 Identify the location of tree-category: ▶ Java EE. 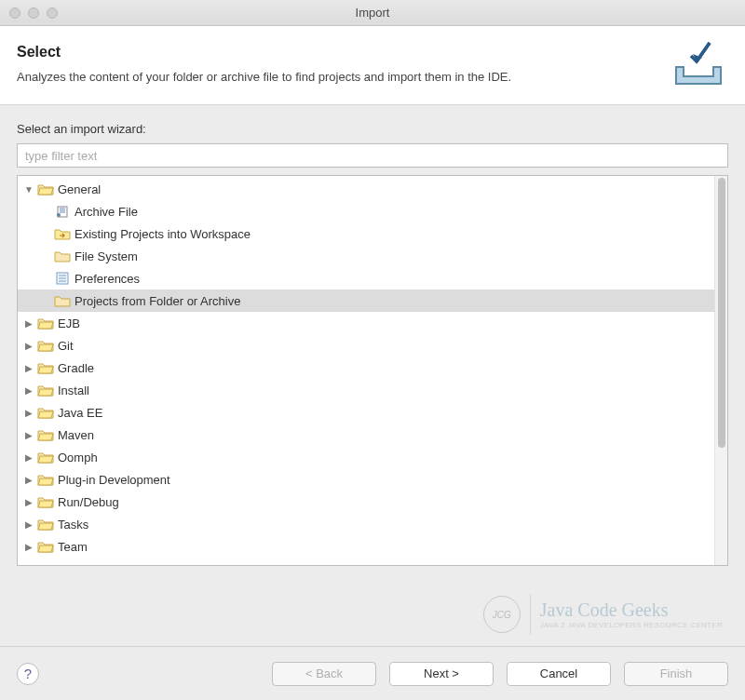
(366, 412).